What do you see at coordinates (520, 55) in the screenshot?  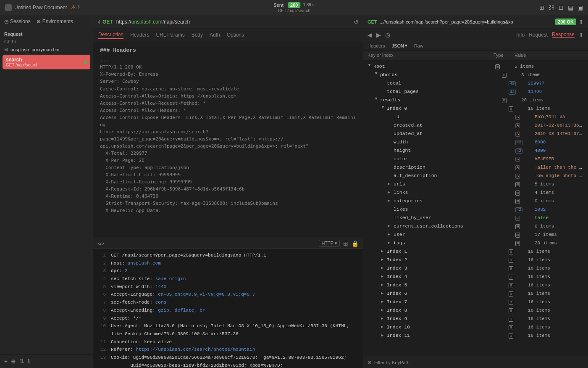 I see `col-header-value: Value` at bounding box center [520, 55].